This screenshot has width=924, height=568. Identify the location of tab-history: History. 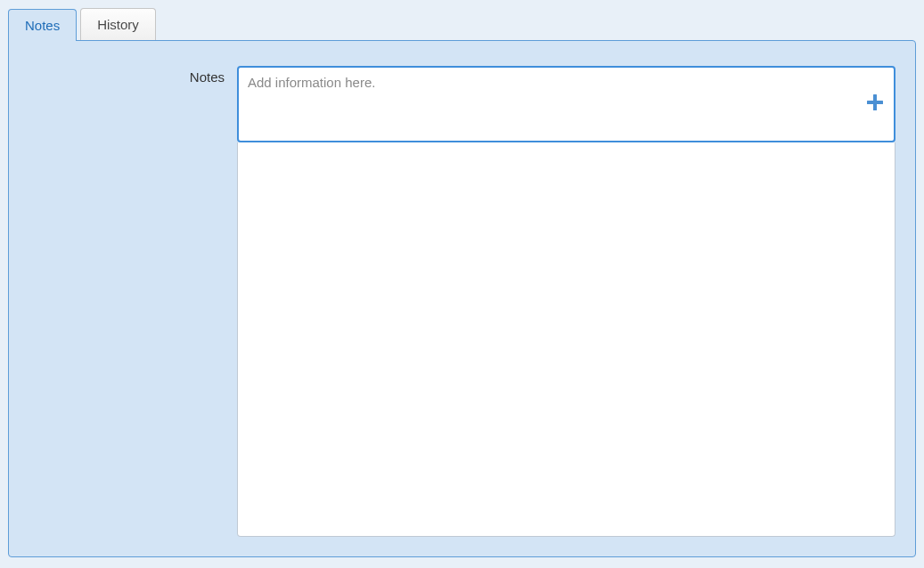
(118, 24).